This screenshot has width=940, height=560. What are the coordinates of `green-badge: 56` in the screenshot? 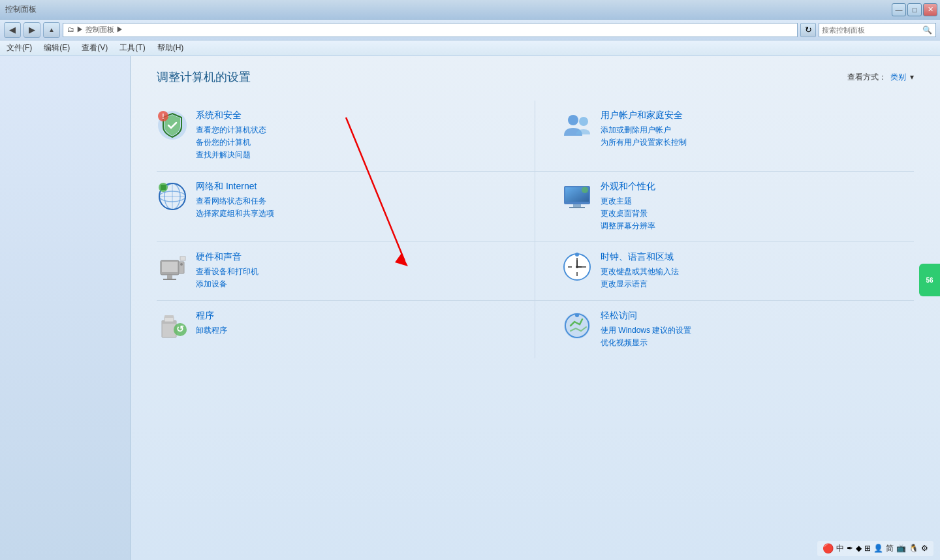 It's located at (930, 280).